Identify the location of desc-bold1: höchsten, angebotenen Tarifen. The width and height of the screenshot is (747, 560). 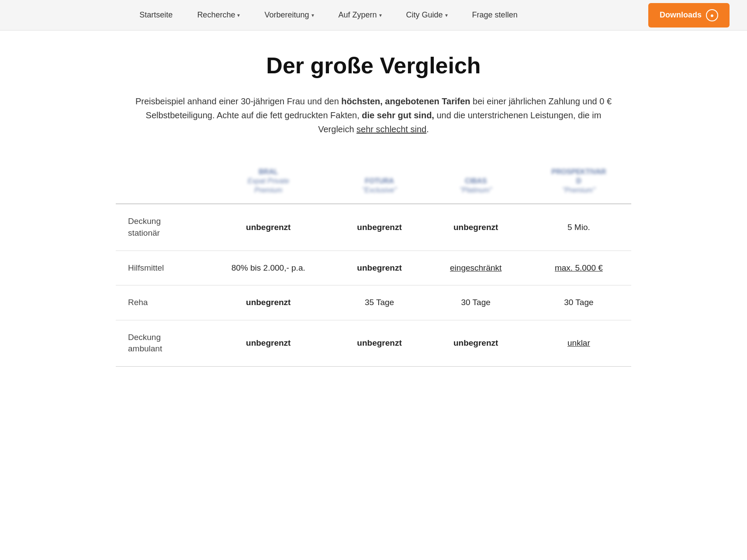
(405, 101).